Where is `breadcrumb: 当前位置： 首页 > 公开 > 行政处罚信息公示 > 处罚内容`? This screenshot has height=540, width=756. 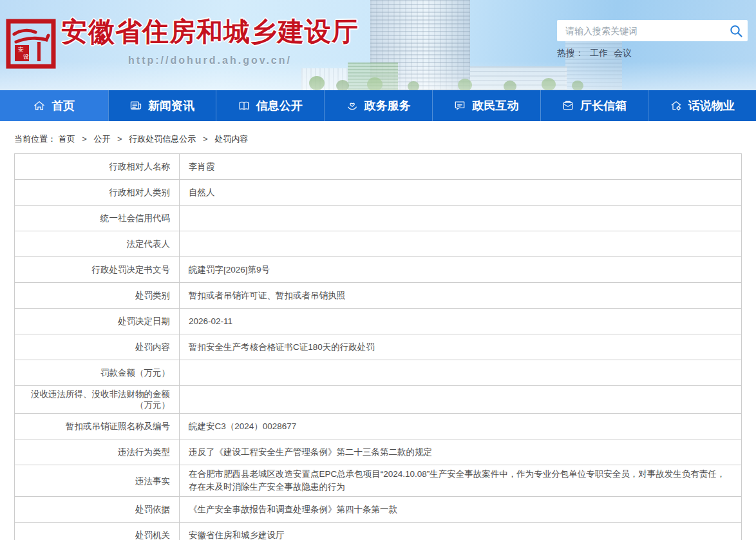
breadcrumb: 当前位置： 首页 > 公开 > 行政处罚信息公示 > 处罚内容 is located at coordinates (378, 137).